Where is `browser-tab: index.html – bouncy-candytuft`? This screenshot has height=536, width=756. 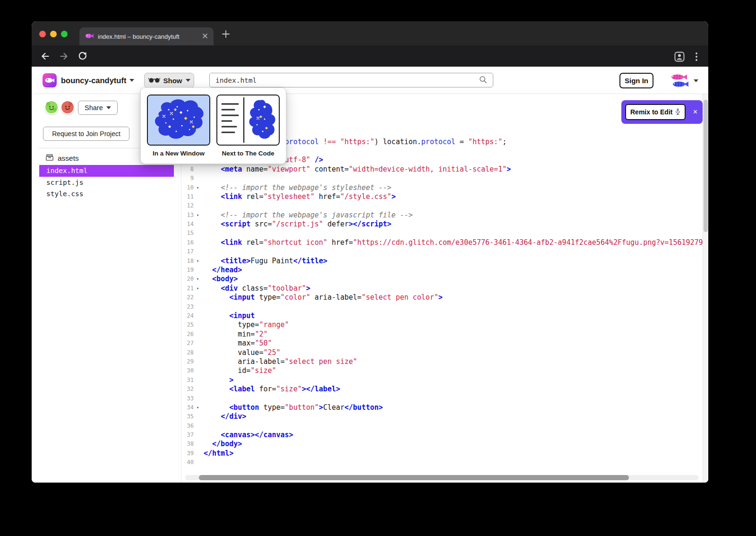 browser-tab: index.html – bouncy-candytuft is located at coordinates (146, 36).